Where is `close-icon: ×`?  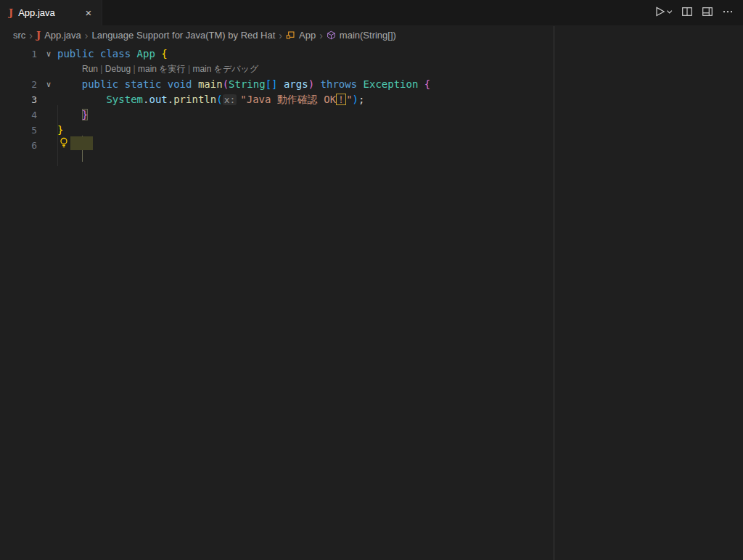 close-icon: × is located at coordinates (89, 13).